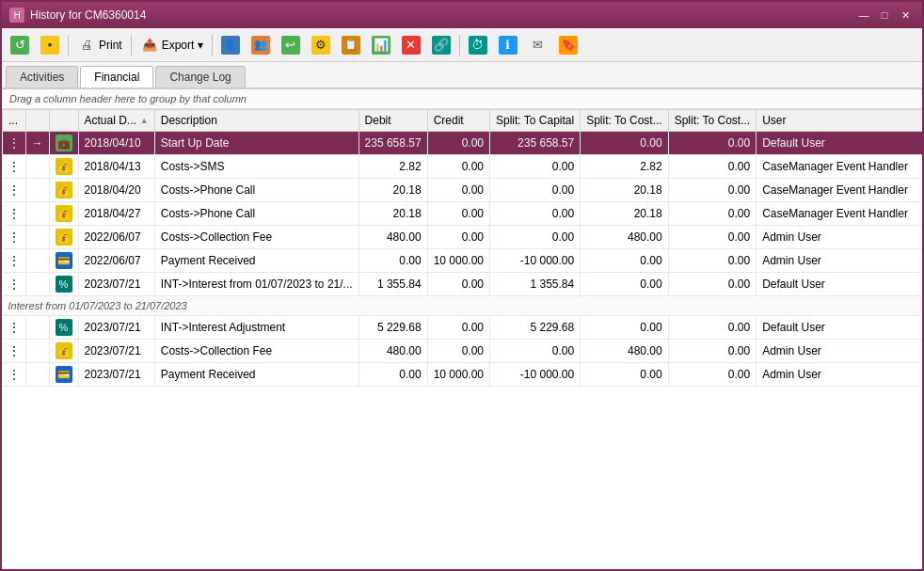 This screenshot has width=924, height=571. Describe the element at coordinates (864, 15) in the screenshot. I see `minimize-button: —` at that location.